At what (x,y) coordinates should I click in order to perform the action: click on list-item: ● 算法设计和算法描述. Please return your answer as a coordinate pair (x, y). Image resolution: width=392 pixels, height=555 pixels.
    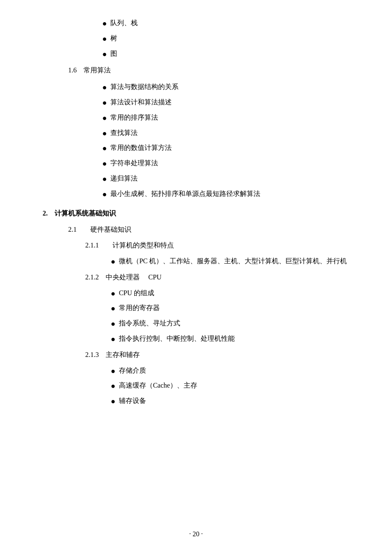
    Looking at the image, I should click on (226, 103).